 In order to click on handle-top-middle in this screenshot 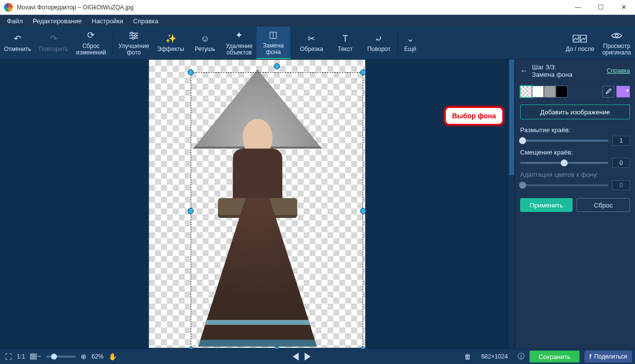, I will do `click(277, 66)`.